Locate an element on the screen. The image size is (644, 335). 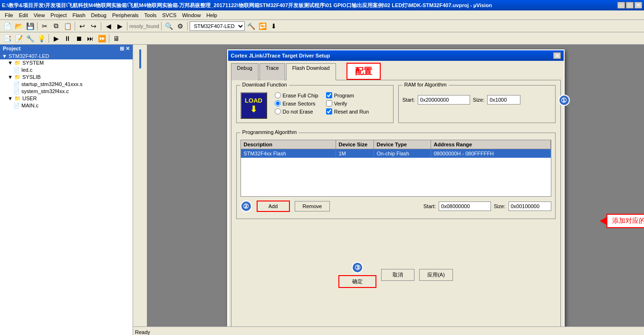
download-btn: ⬇ is located at coordinates (274, 26).